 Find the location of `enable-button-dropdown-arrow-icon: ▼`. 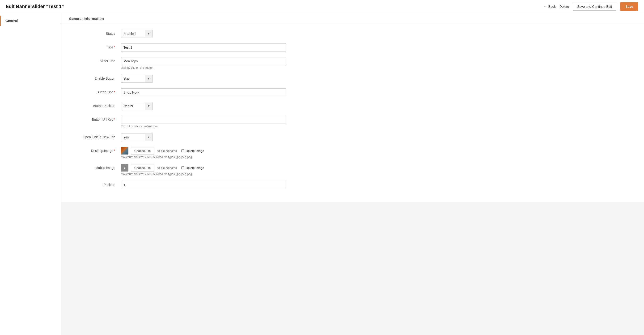

enable-button-dropdown-arrow-icon: ▼ is located at coordinates (148, 79).